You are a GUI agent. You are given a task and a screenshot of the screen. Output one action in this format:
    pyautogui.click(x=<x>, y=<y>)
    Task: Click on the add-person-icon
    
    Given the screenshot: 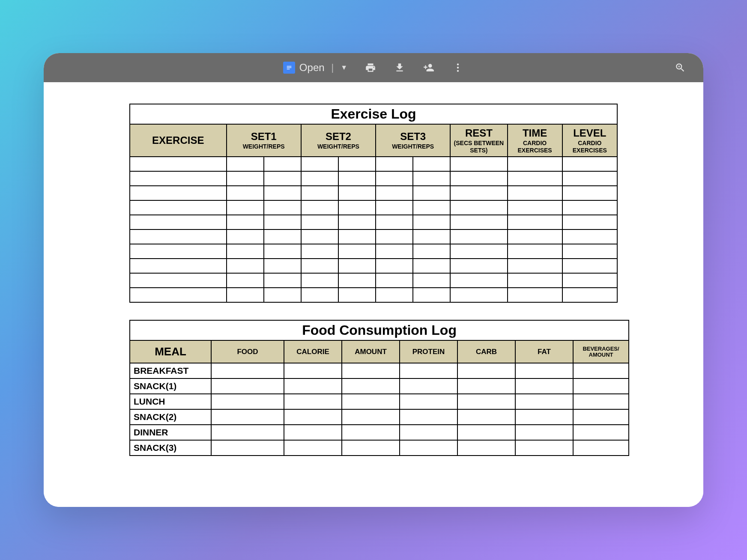 What is the action you would take?
    pyautogui.click(x=429, y=68)
    